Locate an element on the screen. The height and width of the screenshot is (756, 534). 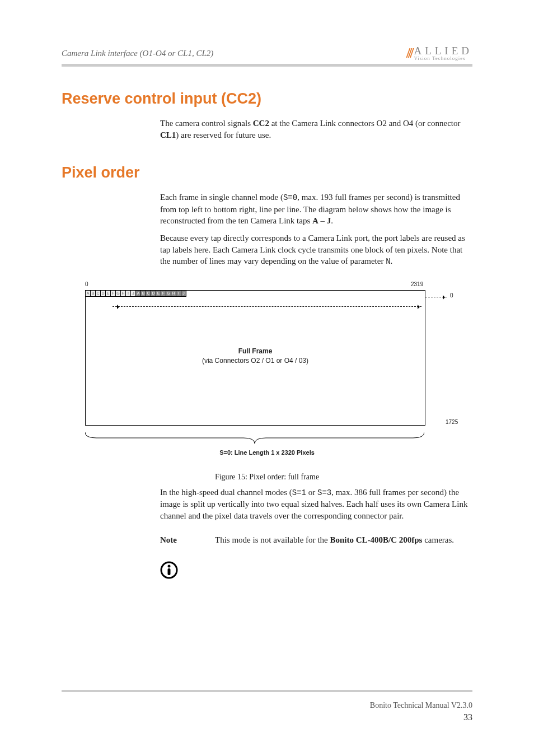
header-rule is located at coordinates (267, 65).